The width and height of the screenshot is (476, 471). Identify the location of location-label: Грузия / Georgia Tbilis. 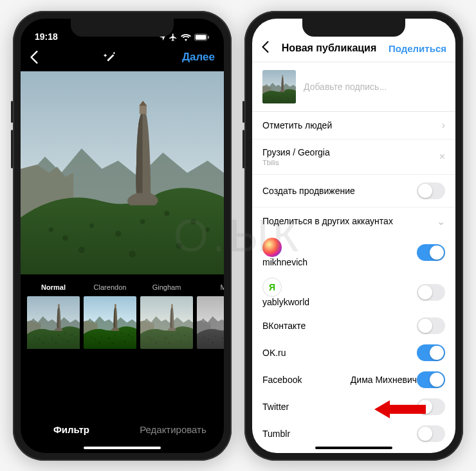
(296, 157).